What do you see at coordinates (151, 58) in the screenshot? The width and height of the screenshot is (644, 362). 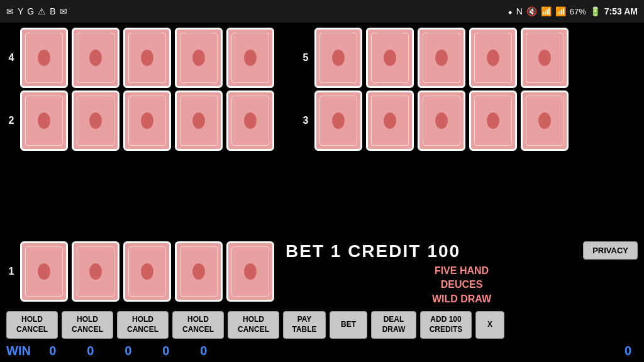 I see `card-row-4: 4` at bounding box center [151, 58].